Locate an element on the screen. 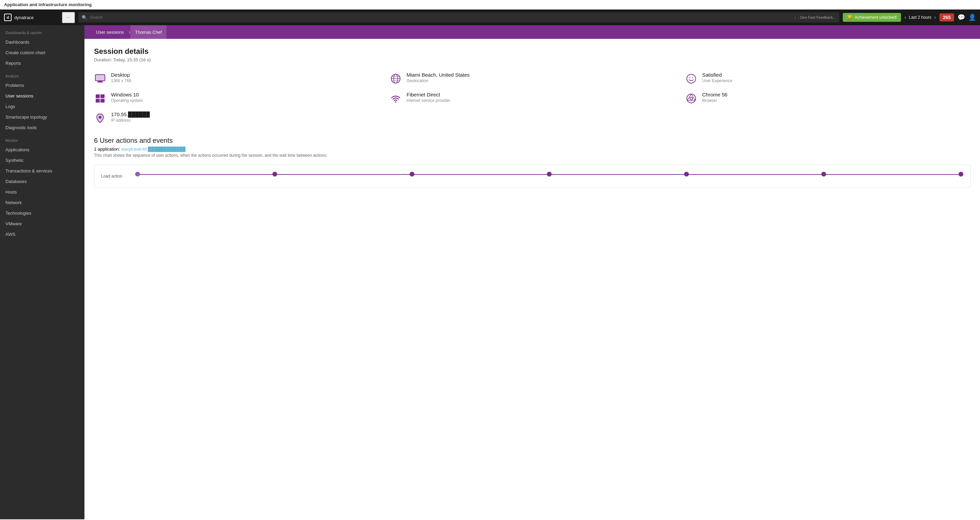  sidebar-item-user-sessions-label: User sessions is located at coordinates (19, 96).